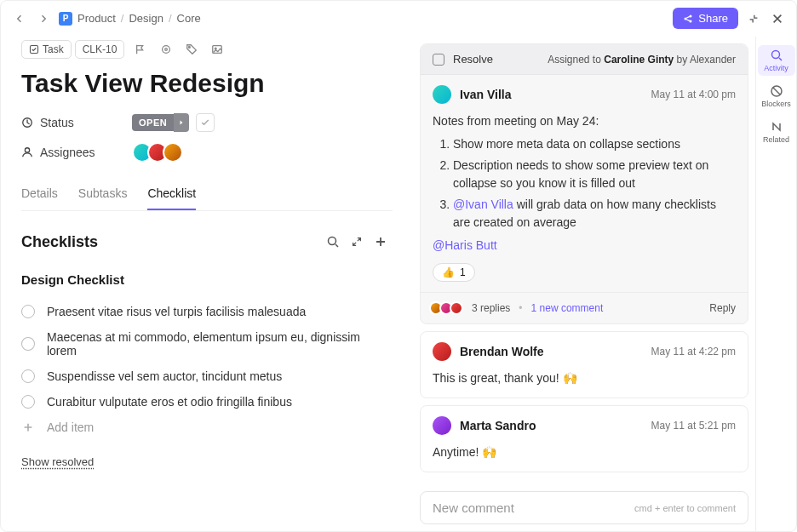 The width and height of the screenshot is (797, 532). Describe the element at coordinates (776, 284) in the screenshot. I see `right-sidebar: Activity Blockers Related` at that location.